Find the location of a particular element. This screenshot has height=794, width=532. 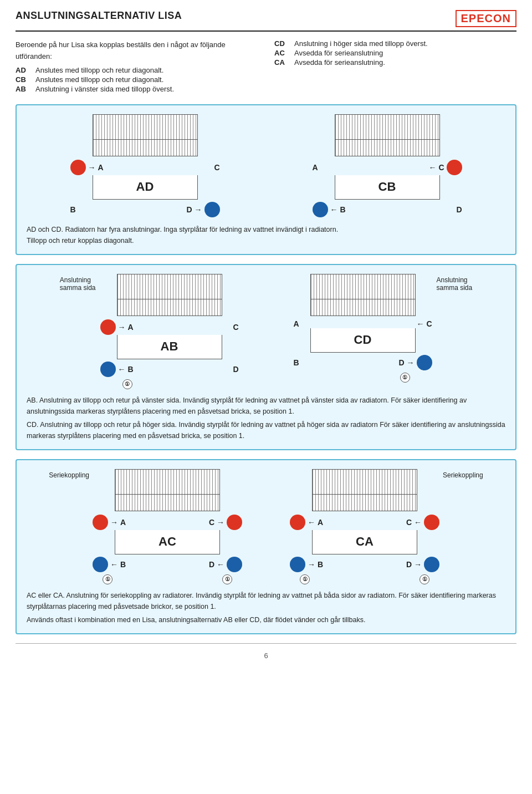

pos1-ca-right: ① is located at coordinates (424, 579).